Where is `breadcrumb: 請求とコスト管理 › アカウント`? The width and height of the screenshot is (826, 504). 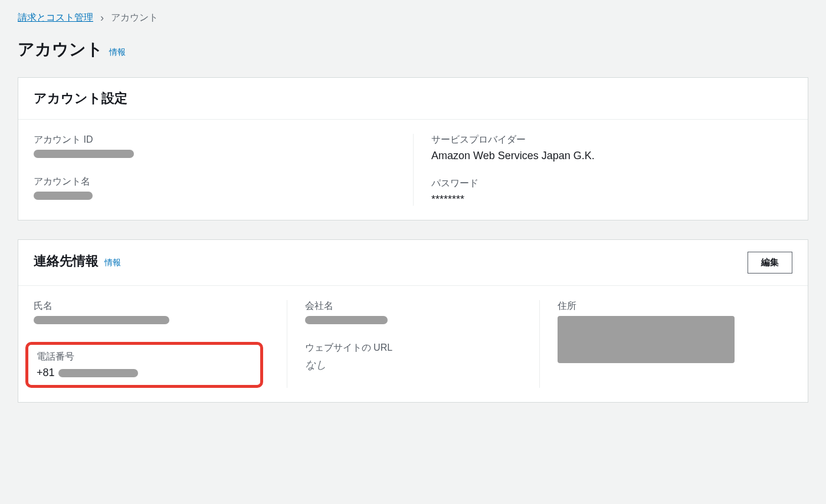
breadcrumb: 請求とコスト管理 › アカウント is located at coordinates (413, 18).